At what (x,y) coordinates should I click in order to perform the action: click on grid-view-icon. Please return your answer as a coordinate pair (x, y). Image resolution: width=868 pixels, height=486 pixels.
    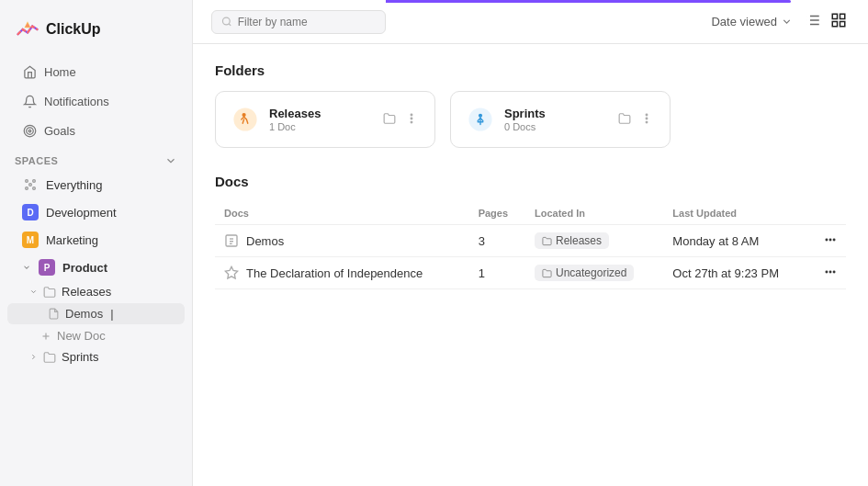
    Looking at the image, I should click on (839, 20).